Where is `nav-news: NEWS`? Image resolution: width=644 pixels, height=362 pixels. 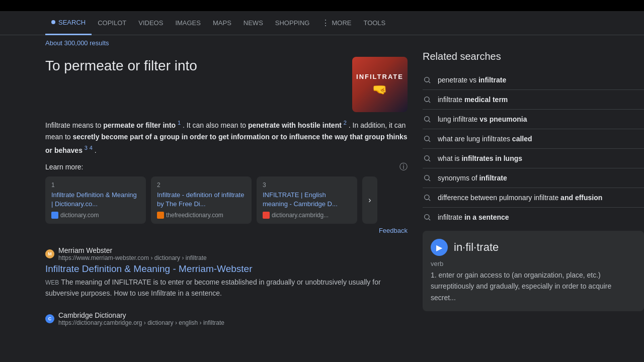
nav-news: NEWS is located at coordinates (254, 23).